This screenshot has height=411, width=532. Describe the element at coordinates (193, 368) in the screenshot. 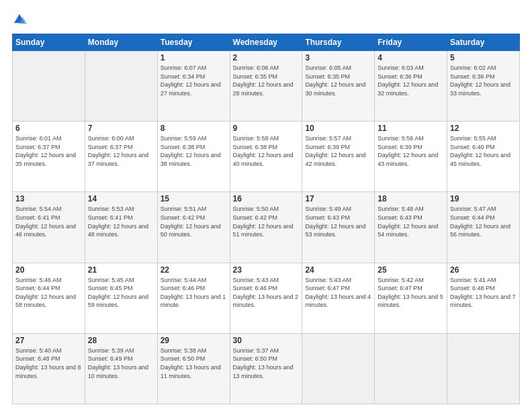

I see `calendar-cell: 29Sunrise: 5:38 AMSunset: 6:50 PMDayligh…` at that location.